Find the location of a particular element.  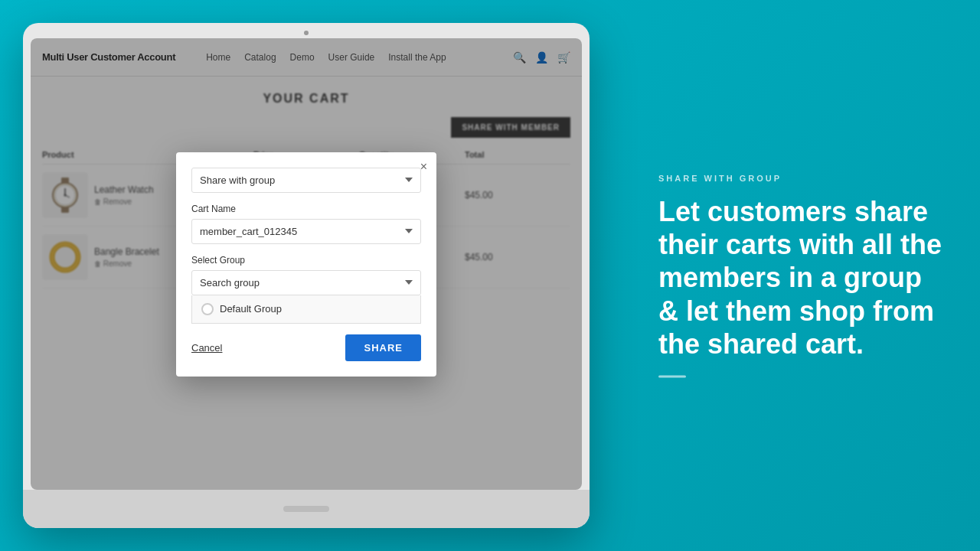

laptop-notch is located at coordinates (306, 509).